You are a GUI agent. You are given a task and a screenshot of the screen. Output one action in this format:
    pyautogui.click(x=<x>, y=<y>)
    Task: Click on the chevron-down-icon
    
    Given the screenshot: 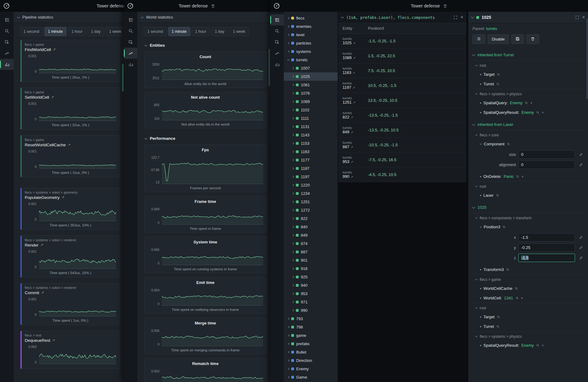 What is the action you would take?
    pyautogui.click(x=288, y=59)
    